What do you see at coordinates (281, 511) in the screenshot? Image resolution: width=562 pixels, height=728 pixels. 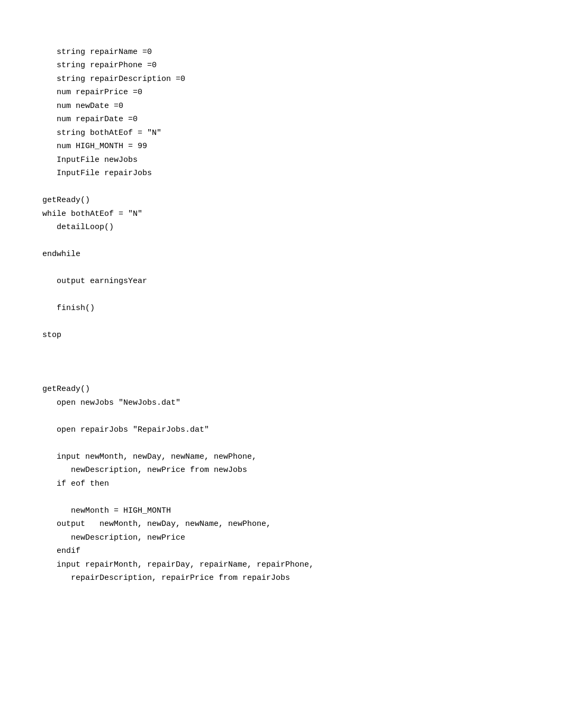 I see `code-line: newMonth = HIGH_MONTH` at bounding box center [281, 511].